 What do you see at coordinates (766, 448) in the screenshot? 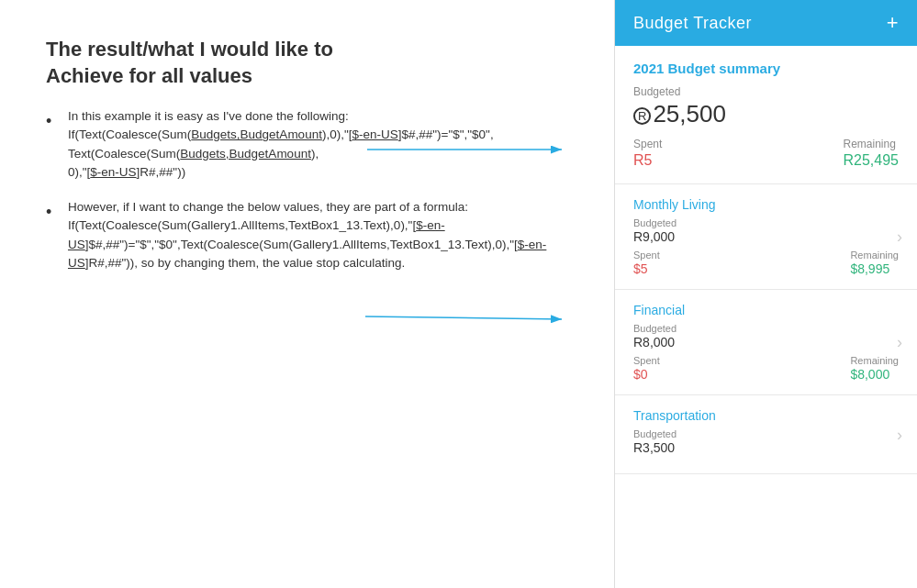
I see `cat-budgeted-amount: R3,500` at bounding box center [766, 448].